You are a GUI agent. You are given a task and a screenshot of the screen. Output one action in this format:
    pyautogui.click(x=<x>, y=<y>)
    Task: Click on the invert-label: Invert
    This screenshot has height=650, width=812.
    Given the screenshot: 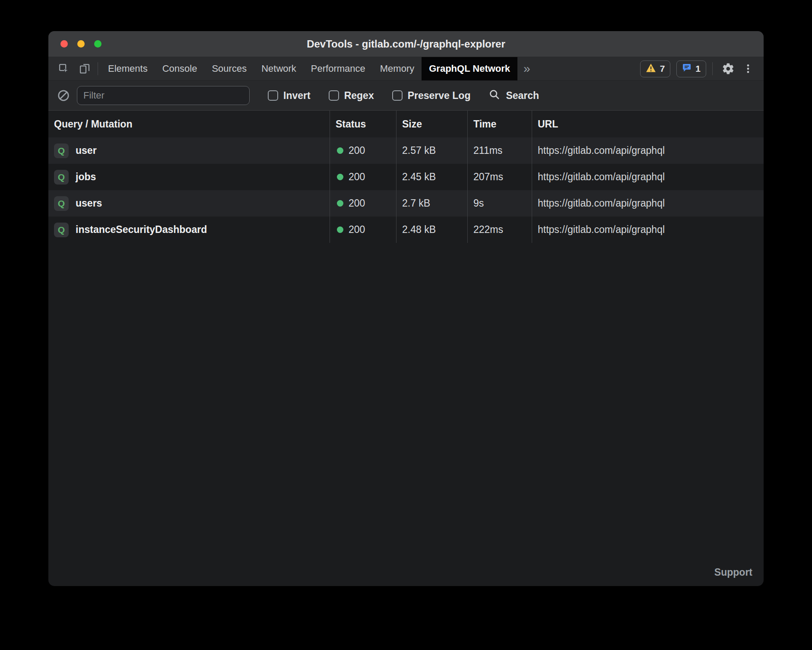 What is the action you would take?
    pyautogui.click(x=297, y=96)
    